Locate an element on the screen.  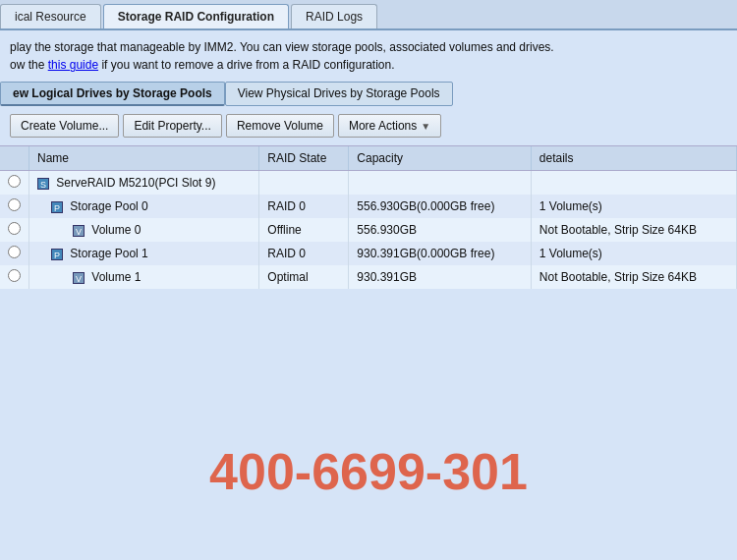
sub-tab-bar: ew Logical Drives by Storage Pools View … is located at coordinates (368, 92).